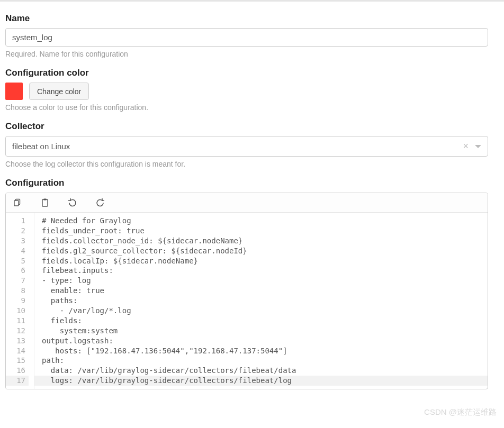 The width and height of the screenshot is (504, 428). What do you see at coordinates (17, 300) in the screenshot?
I see `line-number: 9` at bounding box center [17, 300].